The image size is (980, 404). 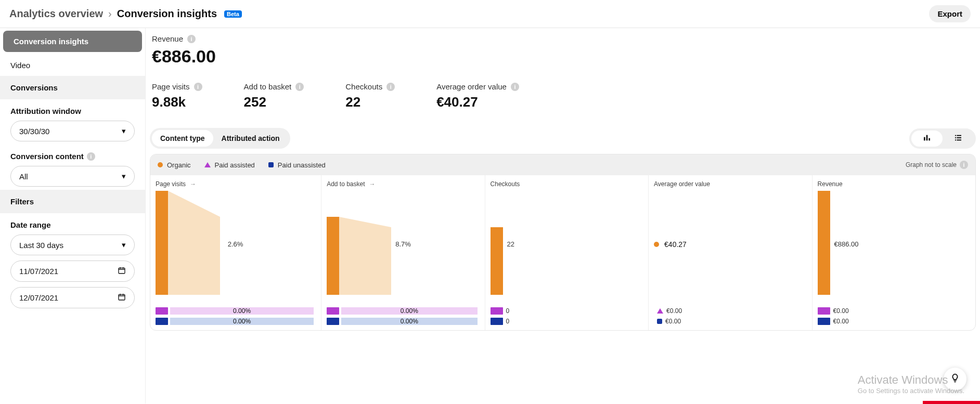 What do you see at coordinates (73, 176) in the screenshot?
I see `conversion-content-select: All ▾` at bounding box center [73, 176].